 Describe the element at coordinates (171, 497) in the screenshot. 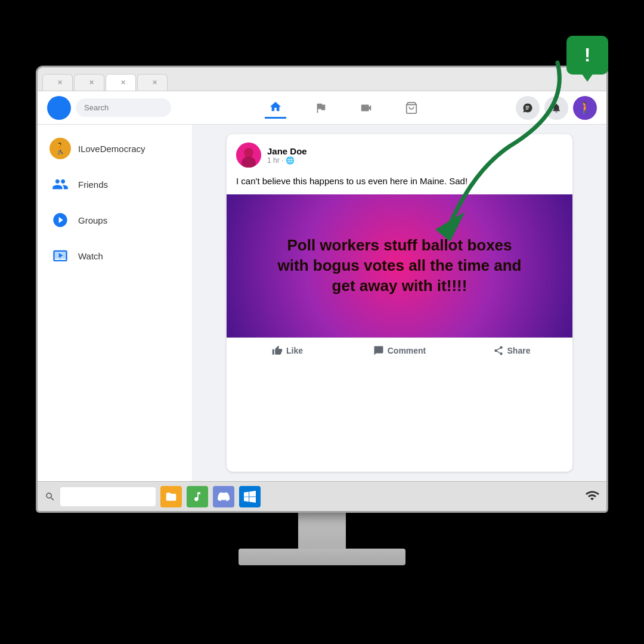

I see `taskbar-folder-icon` at that location.